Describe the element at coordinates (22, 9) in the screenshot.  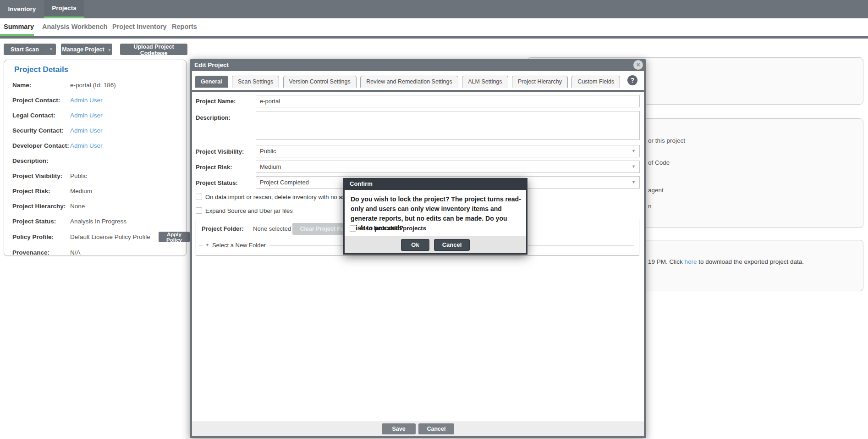
I see `topnav-tab-inventory: Inventory` at that location.